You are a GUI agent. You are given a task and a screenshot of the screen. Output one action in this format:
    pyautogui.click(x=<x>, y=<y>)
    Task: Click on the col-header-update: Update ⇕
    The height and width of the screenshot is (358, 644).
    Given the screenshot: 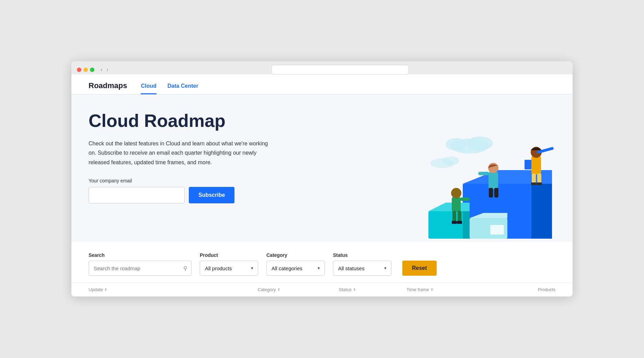 What is the action you would take?
    pyautogui.click(x=173, y=289)
    